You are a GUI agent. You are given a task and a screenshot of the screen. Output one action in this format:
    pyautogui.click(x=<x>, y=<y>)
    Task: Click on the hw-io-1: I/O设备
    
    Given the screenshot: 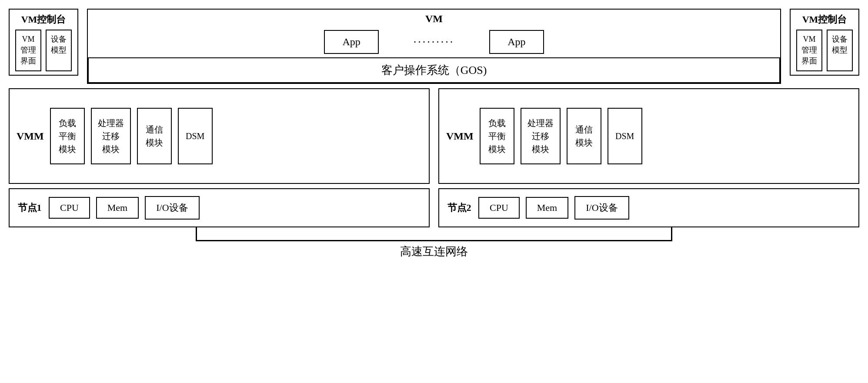 What is the action you would take?
    pyautogui.click(x=172, y=208)
    